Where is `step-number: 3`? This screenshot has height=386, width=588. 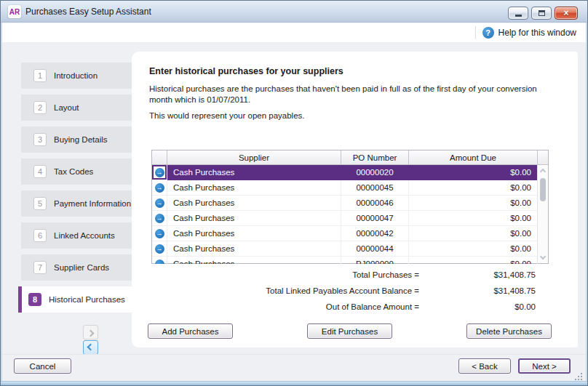 step-number: 3 is located at coordinates (40, 140).